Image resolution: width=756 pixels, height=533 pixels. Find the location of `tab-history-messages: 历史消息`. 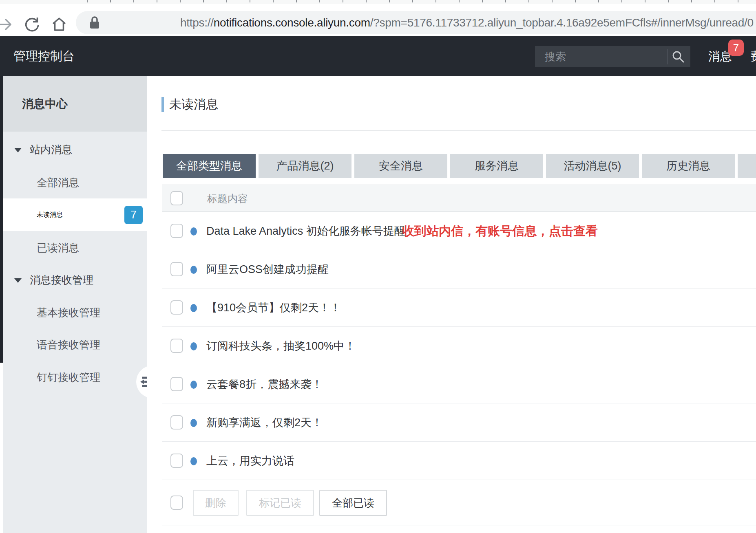

tab-history-messages: 历史消息 is located at coordinates (688, 166).